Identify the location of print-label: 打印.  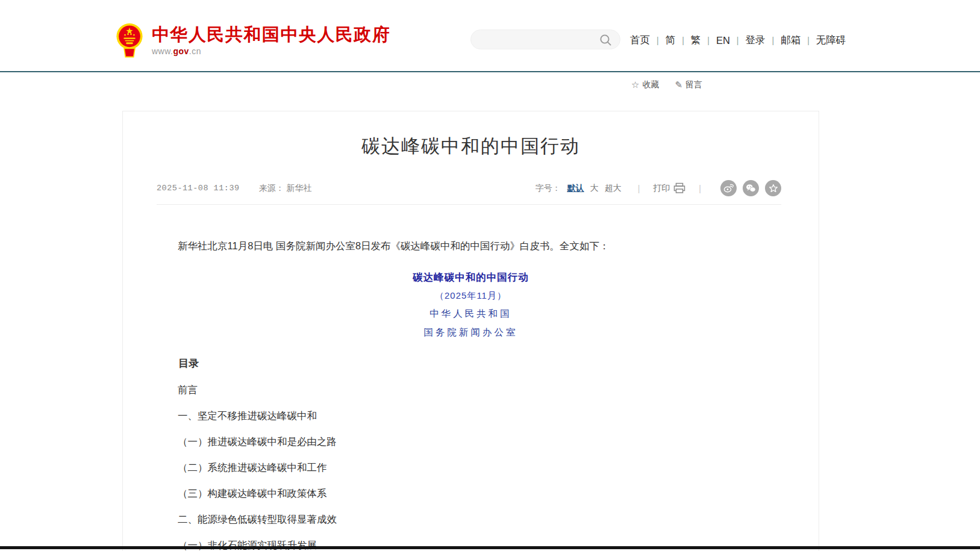
(661, 188).